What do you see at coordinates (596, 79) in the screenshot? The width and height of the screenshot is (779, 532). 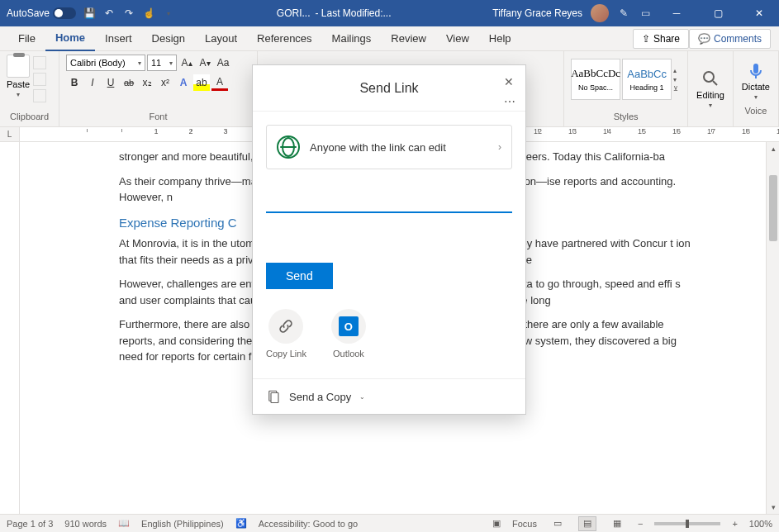 I see `style-no-spacing: AaBbCcDc No Spac...` at bounding box center [596, 79].